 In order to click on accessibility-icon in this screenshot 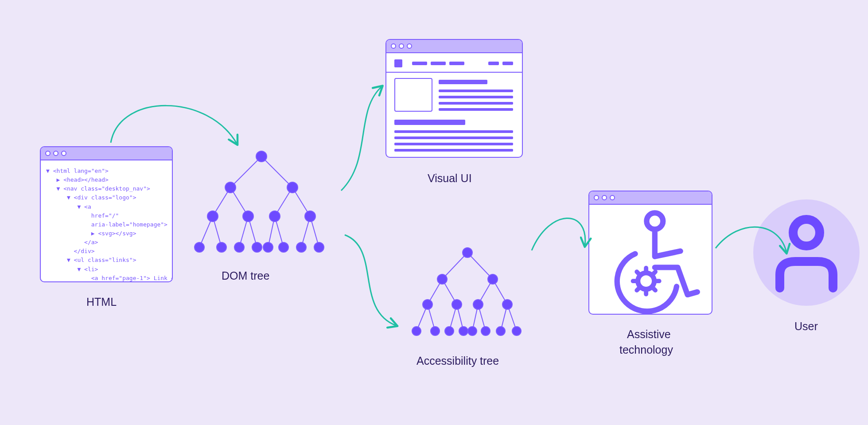, I will do `click(650, 259)`.